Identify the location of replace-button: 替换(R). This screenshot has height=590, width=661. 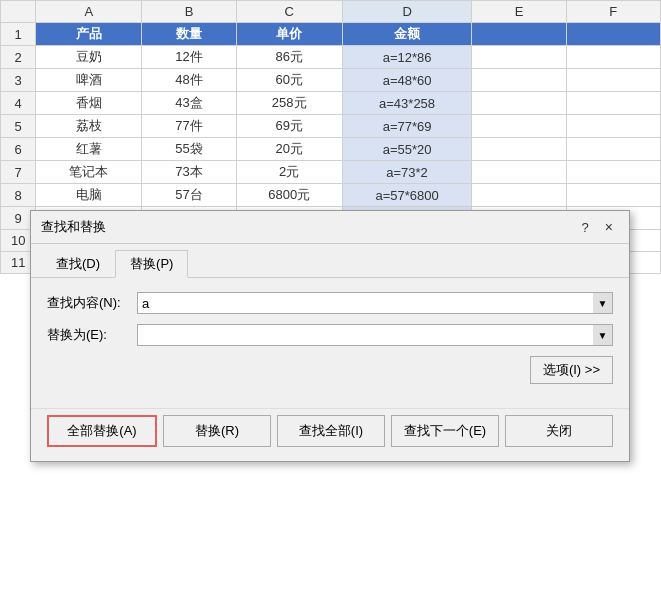
(217, 431).